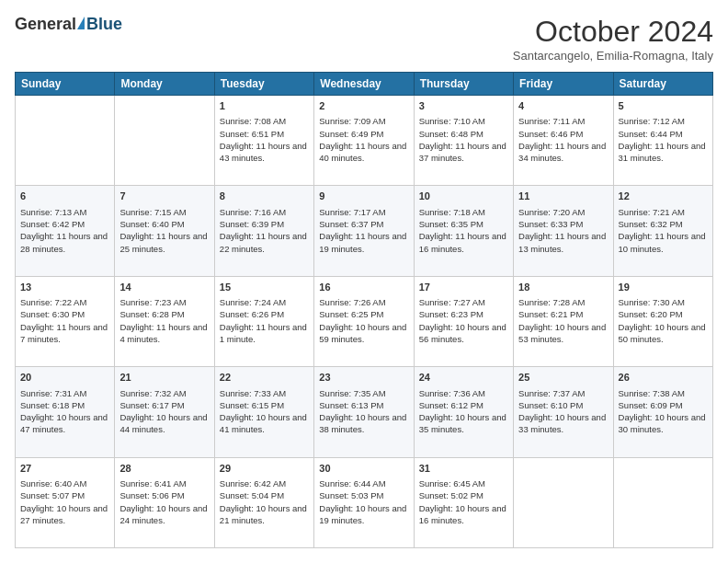  What do you see at coordinates (463, 423) in the screenshot?
I see `day-info: Daylight: 10 hours and 35 minutes.` at bounding box center [463, 423].